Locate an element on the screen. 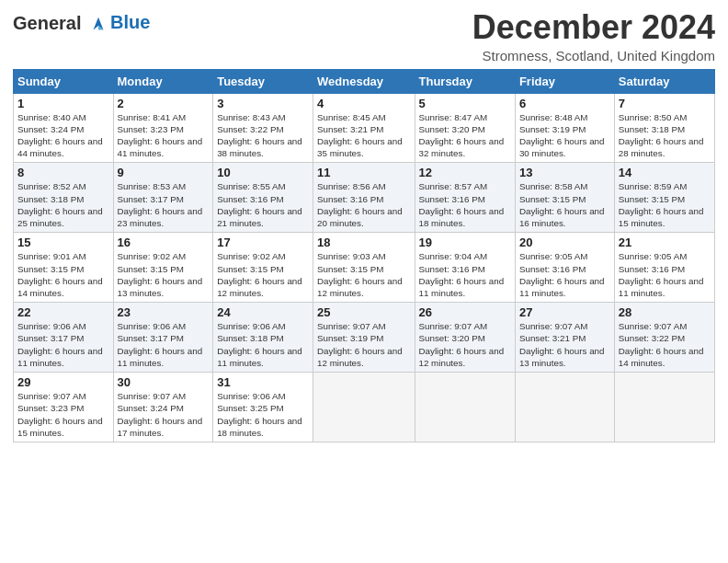  daylight-label: Daylight: 6 hours and 17 minutes. is located at coordinates (160, 427).